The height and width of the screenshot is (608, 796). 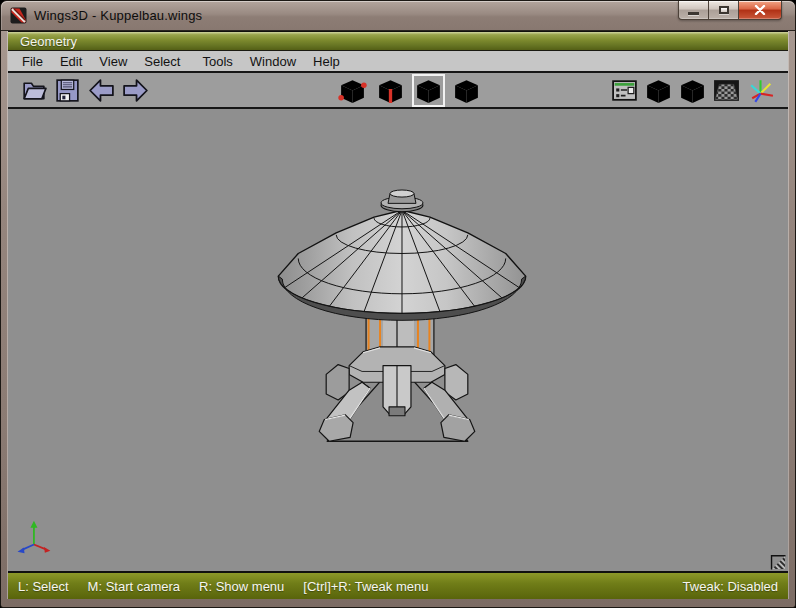 I want to click on edge-mode-cube-icon, so click(x=390, y=90).